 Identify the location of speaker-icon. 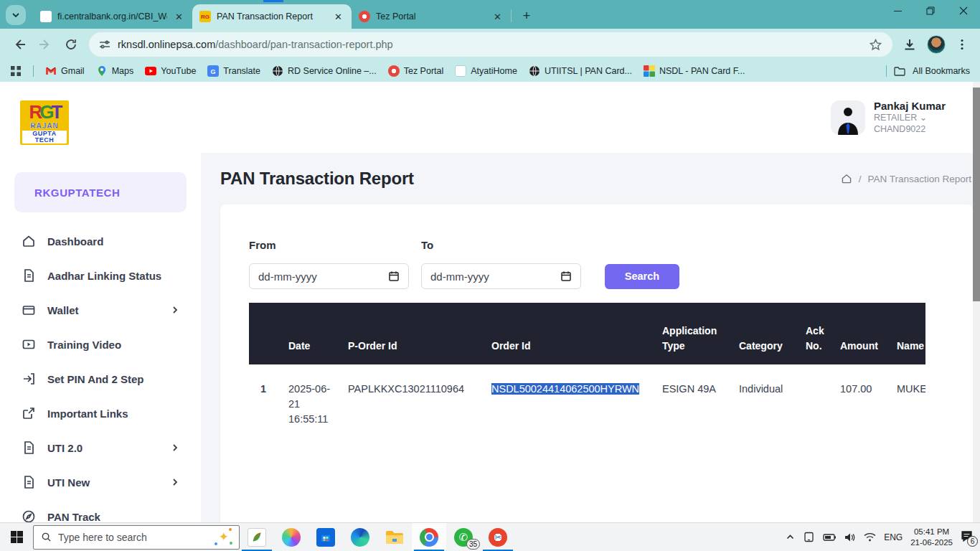
(850, 537).